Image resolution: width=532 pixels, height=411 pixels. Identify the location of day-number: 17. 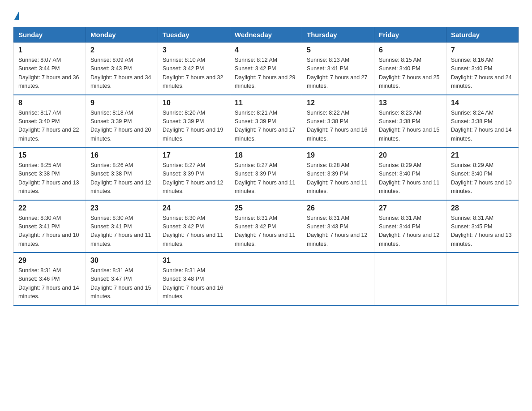
(194, 155).